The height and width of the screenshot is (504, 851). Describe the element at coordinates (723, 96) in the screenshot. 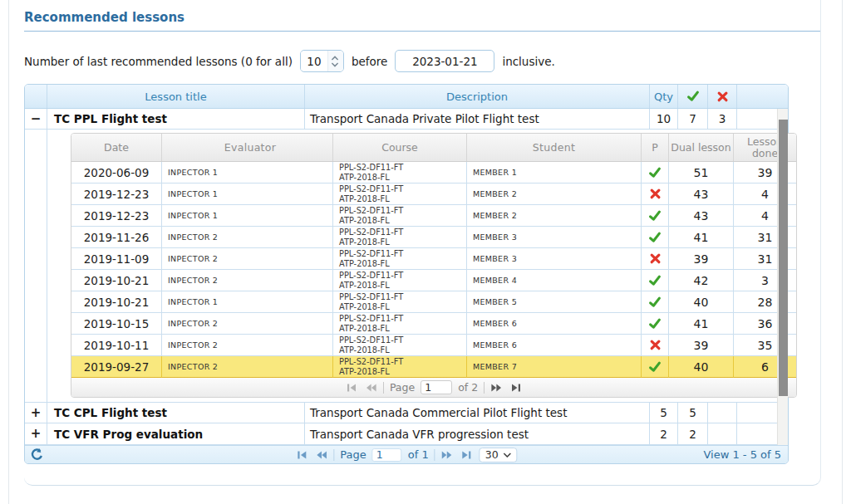

I see `fail-column-header` at that location.